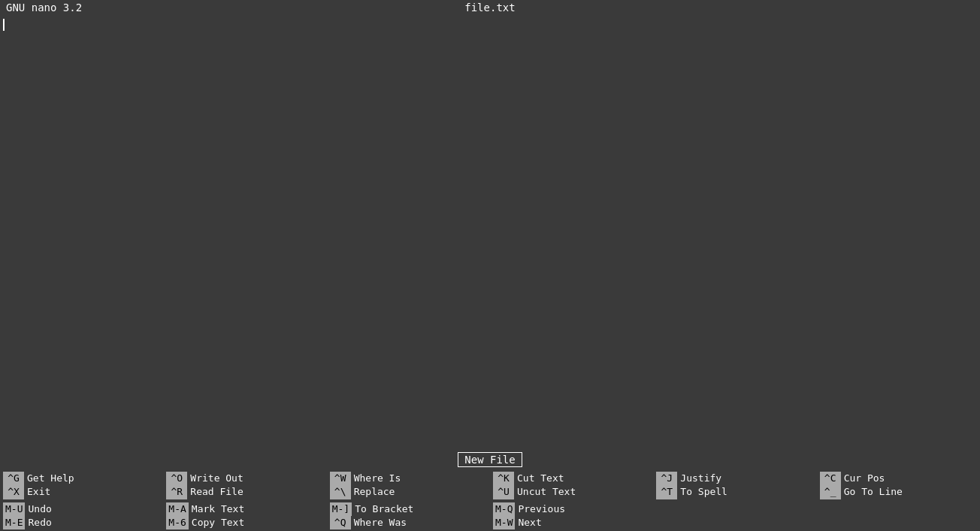  I want to click on shortcut-label-5-1: Go To Line, so click(873, 492).